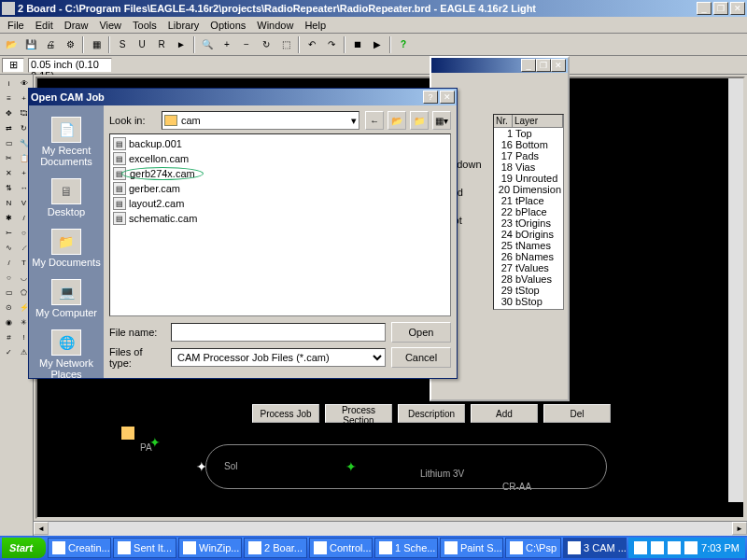  I want to click on minimize-button: _, so click(704, 8).